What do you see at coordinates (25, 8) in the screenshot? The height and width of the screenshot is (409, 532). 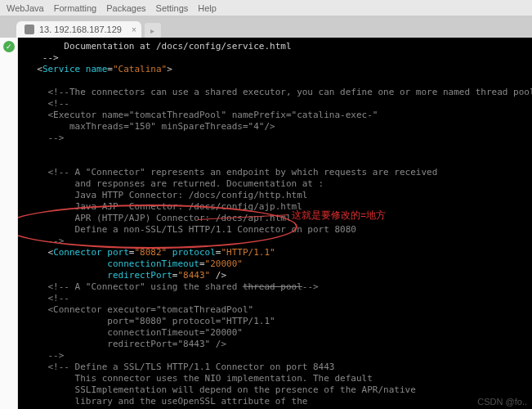 I see `menu-webjava: WebJava` at bounding box center [25, 8].